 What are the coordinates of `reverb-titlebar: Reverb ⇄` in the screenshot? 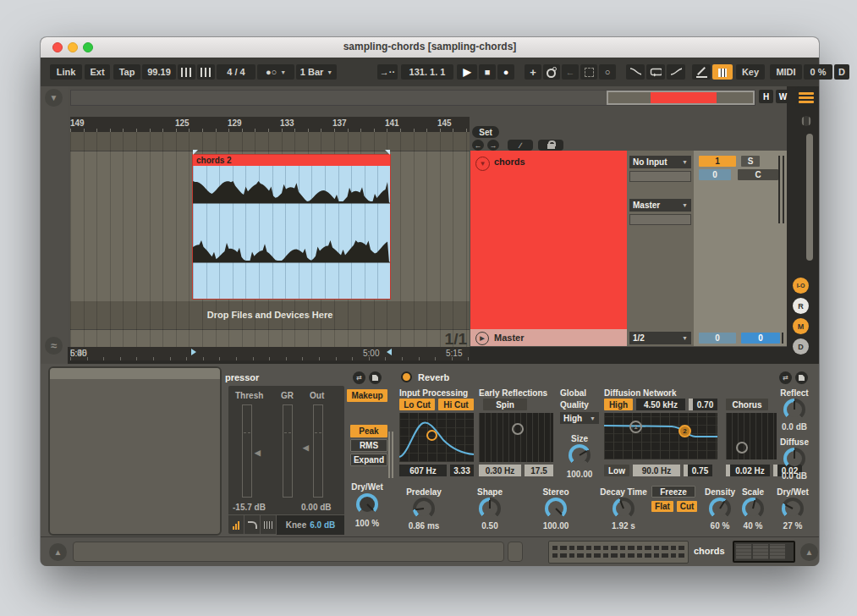 It's located at (605, 377).